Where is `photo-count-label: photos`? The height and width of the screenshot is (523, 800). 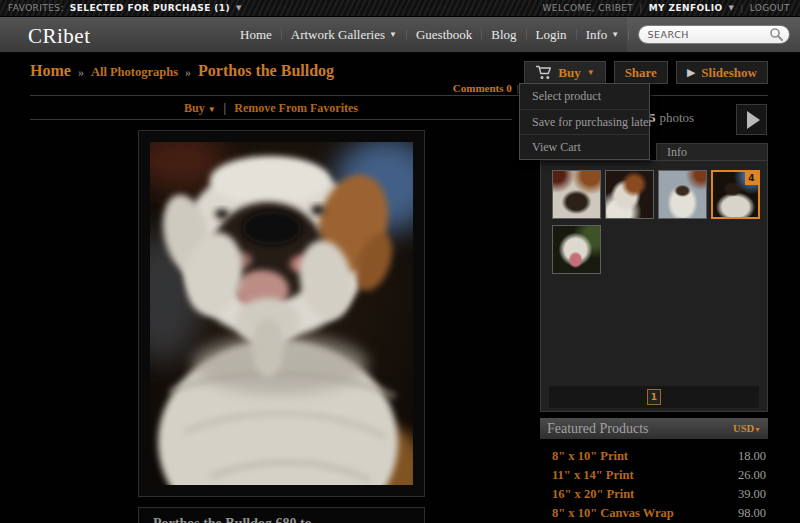
photo-count-label: photos is located at coordinates (678, 118).